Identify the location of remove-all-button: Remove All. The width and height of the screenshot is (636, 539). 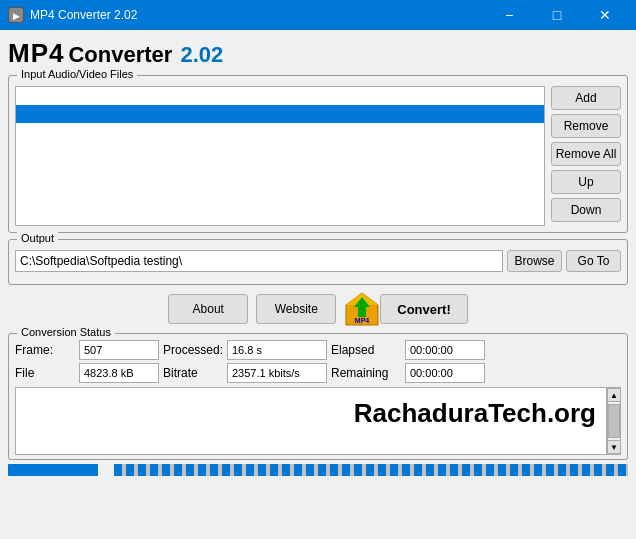
(586, 154).